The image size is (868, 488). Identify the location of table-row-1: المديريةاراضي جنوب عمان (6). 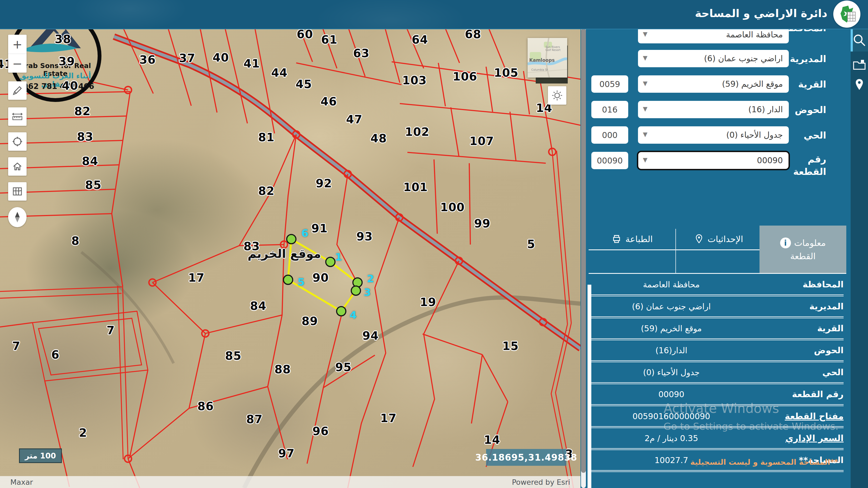
(718, 307).